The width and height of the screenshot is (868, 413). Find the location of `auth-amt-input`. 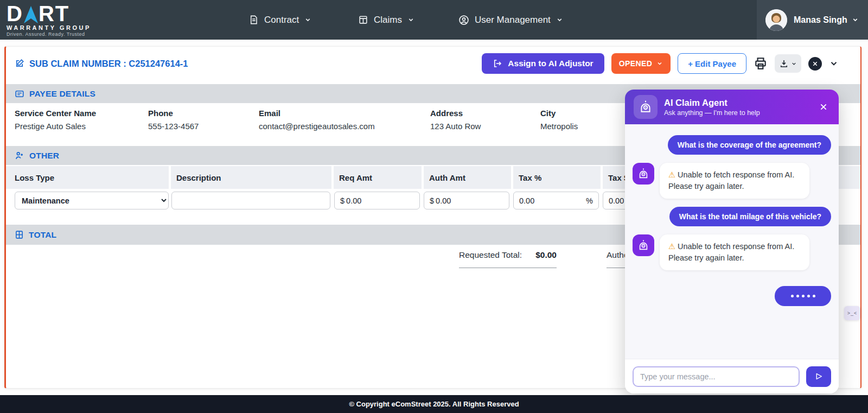

auth-amt-input is located at coordinates (470, 201).